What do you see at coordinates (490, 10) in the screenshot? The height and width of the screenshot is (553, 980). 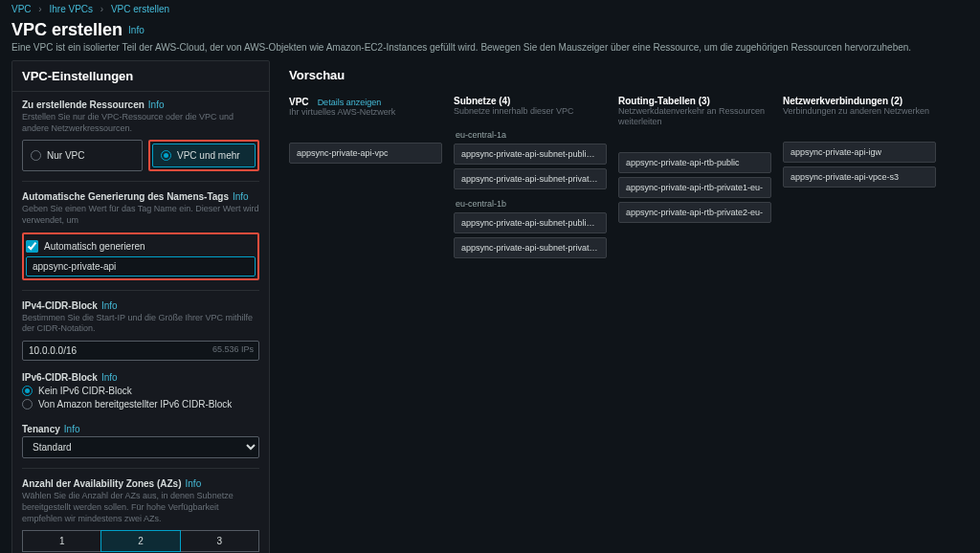 I see `breadcrumb: VPC › Ihre VPCs › VPC erstellen` at bounding box center [490, 10].